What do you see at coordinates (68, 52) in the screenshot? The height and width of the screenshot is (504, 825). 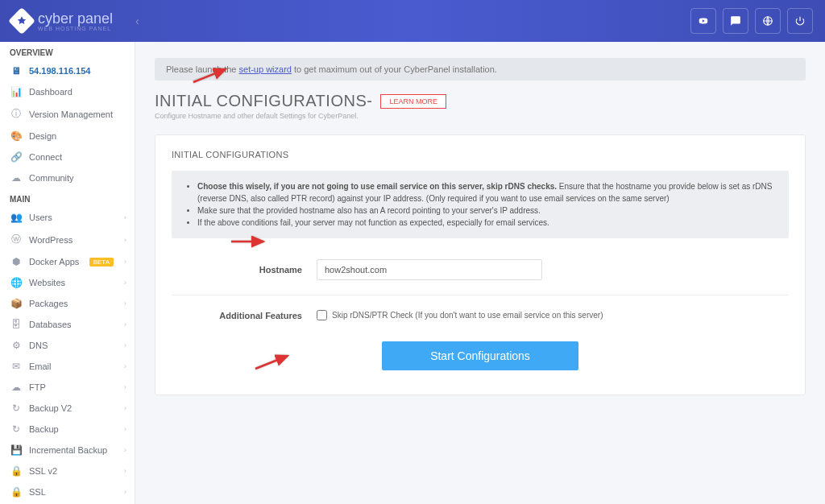 I see `section-overview: OVERVIEW` at bounding box center [68, 52].